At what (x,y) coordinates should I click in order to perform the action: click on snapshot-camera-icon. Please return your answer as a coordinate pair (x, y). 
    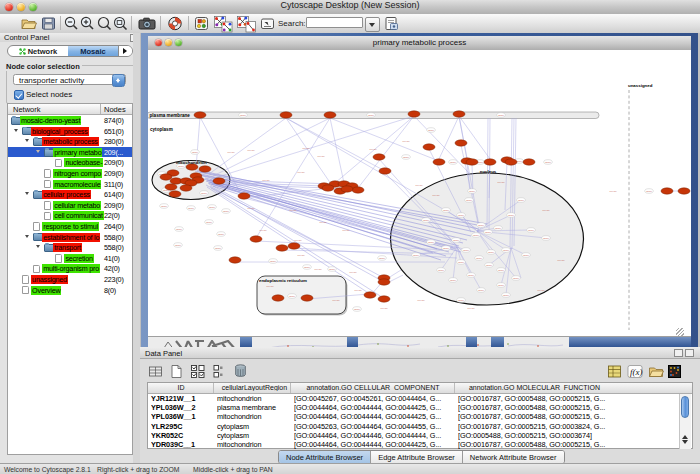
    Looking at the image, I should click on (147, 24).